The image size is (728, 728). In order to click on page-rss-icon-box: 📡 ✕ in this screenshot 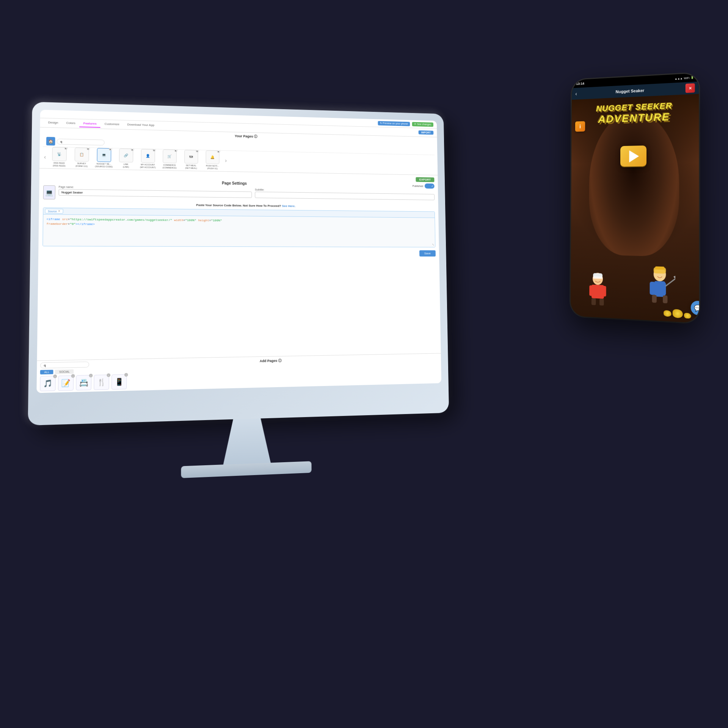, I will do `click(59, 154)`.